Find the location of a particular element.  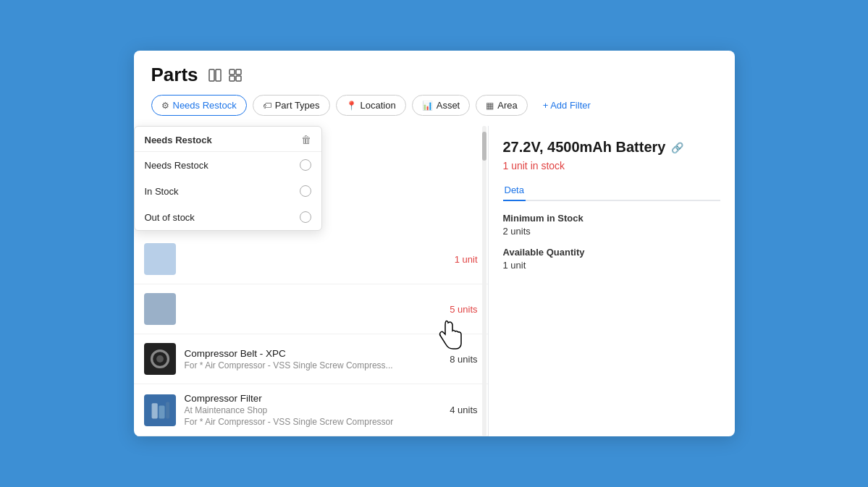

dropdown-option-needs-restock: Needs Restock is located at coordinates (228, 165).